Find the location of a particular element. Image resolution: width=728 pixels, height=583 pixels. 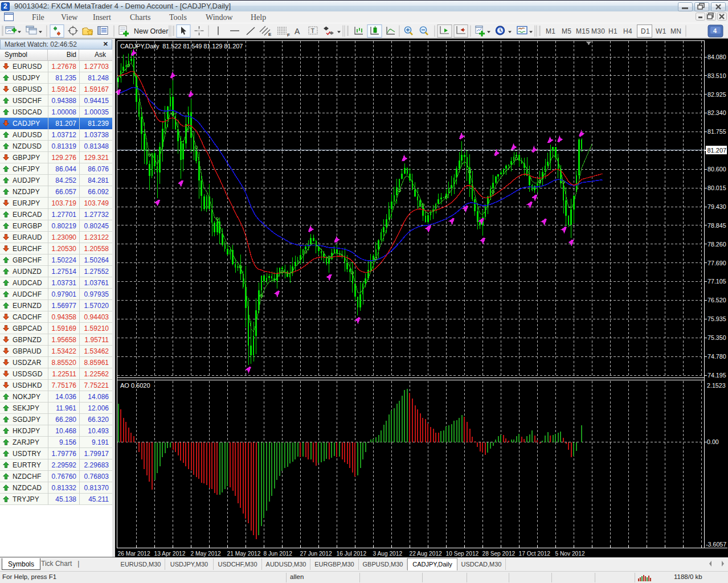

svg-text: H1 is located at coordinates (613, 31).